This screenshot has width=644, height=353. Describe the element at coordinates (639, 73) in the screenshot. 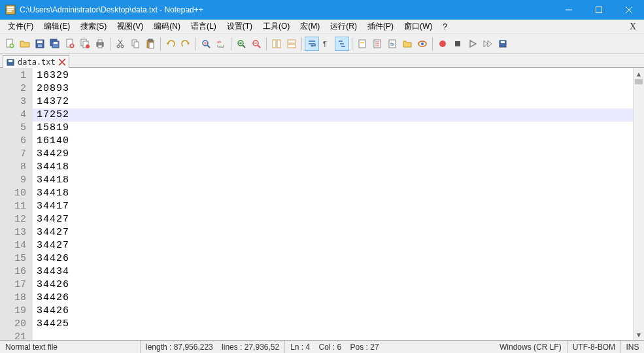

I see `scroll-up-icon: ▴` at that location.